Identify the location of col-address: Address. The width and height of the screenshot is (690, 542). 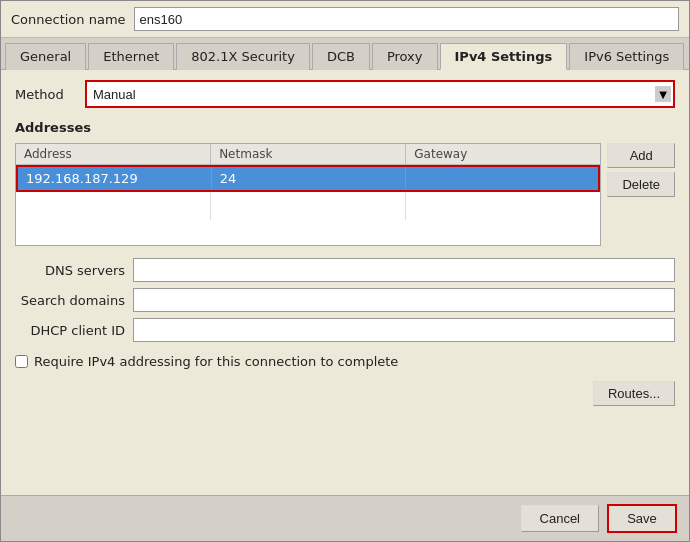
(114, 154).